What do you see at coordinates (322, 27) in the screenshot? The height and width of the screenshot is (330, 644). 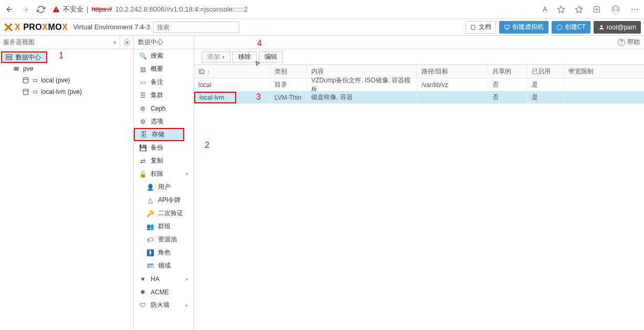 I see `app-header: X PROXMOX Virtual Environment 7.4-3 文档 创…` at bounding box center [322, 27].